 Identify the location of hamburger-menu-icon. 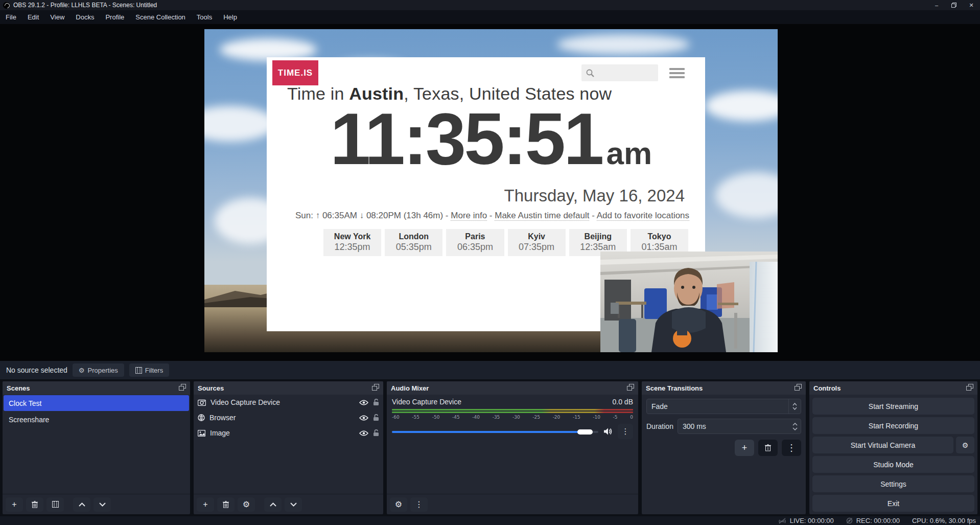
(677, 73).